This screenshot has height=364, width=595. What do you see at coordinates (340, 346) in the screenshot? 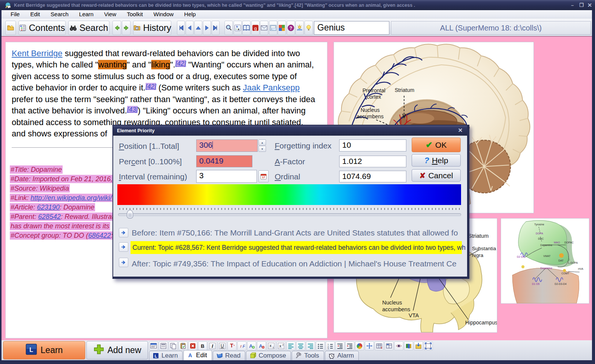
I see `outdent-button` at bounding box center [340, 346].